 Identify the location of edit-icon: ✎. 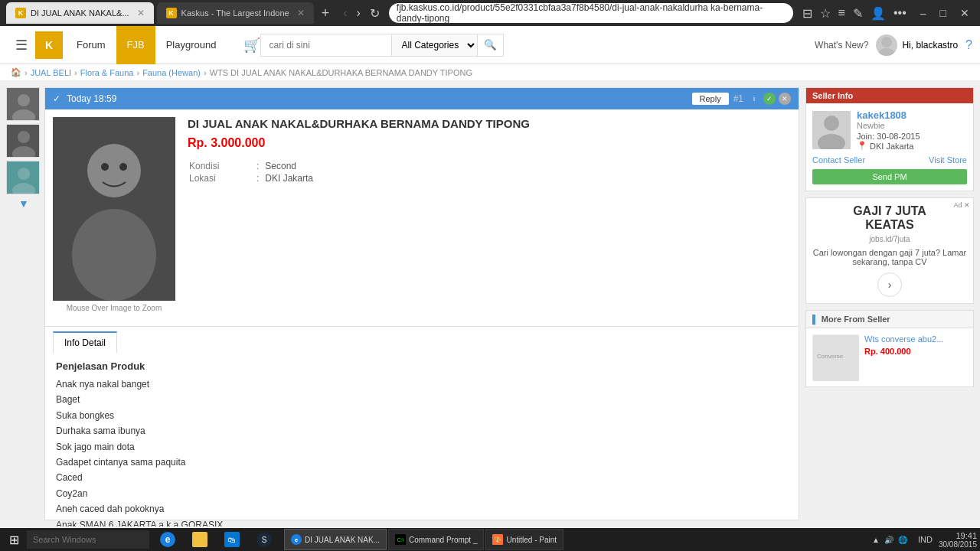
(858, 14).